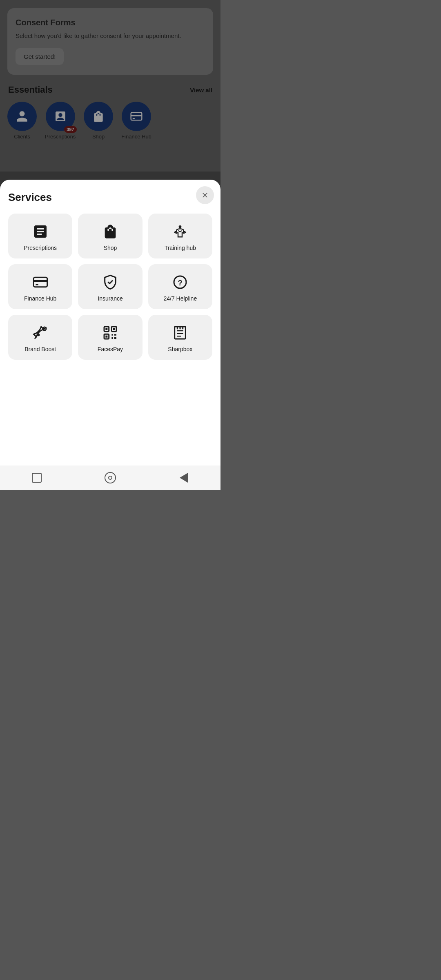  I want to click on home-inner-circle, so click(110, 478).